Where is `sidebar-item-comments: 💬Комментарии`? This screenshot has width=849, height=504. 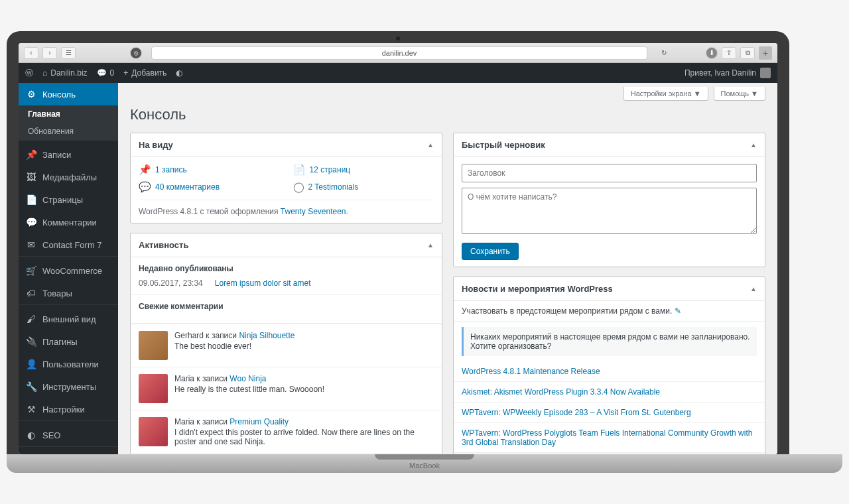
sidebar-item-comments: 💬Комментарии is located at coordinates (68, 222).